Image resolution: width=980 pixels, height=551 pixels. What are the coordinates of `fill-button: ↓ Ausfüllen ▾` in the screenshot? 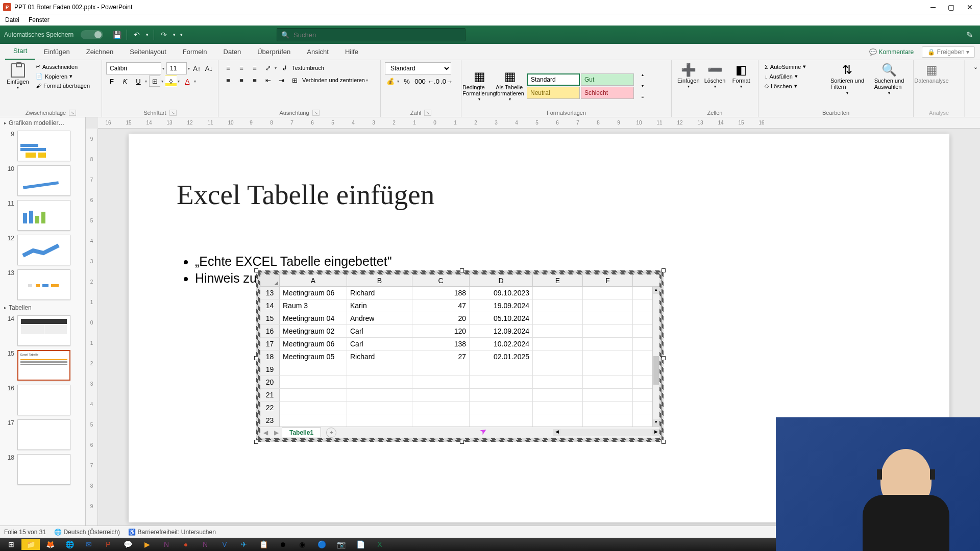 It's located at (794, 77).